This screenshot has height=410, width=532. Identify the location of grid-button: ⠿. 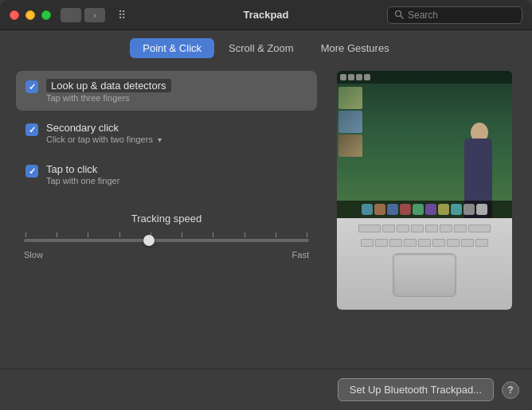
(122, 15).